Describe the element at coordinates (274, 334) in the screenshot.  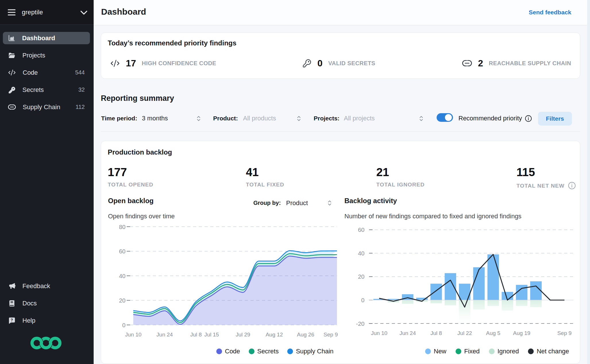
I see `svg-text: Aug 12` at that location.